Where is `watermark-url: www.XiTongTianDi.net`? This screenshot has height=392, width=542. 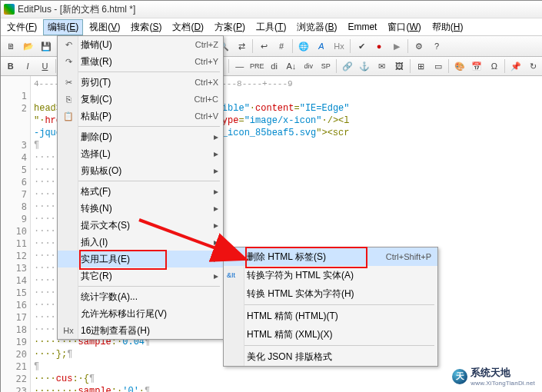
watermark-url: www.XiTongTianDi.net is located at coordinates (503, 383).